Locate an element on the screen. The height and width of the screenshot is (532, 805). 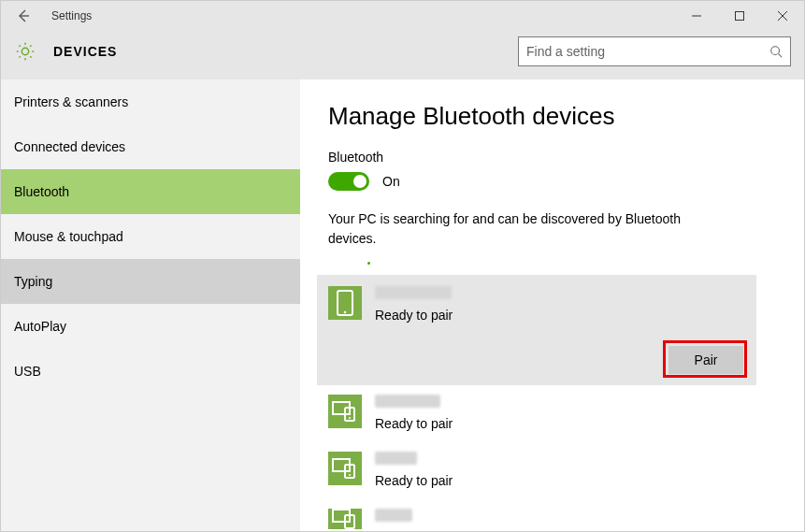
window-controls is located at coordinates (740, 16).